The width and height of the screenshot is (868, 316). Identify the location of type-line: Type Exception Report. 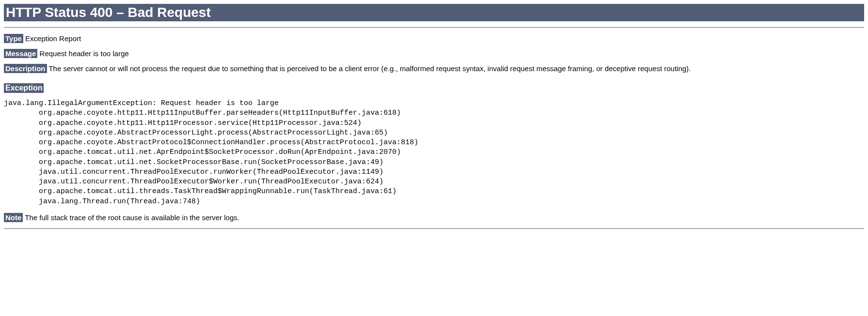
(434, 39).